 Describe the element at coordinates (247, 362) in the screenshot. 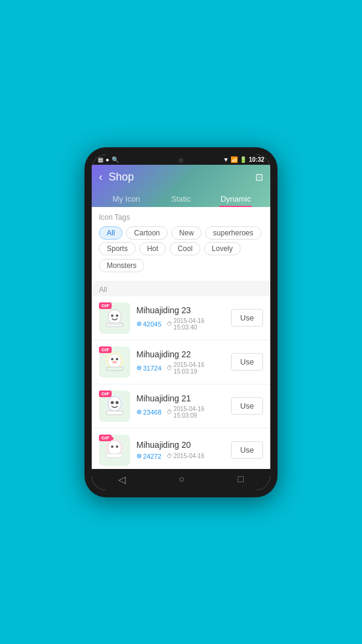

I see `use-button-2: Use` at that location.